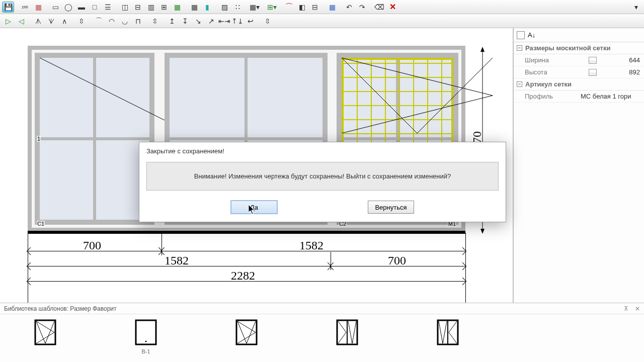 The width and height of the screenshot is (644, 362). I want to click on label-c1: C1, so click(41, 224).